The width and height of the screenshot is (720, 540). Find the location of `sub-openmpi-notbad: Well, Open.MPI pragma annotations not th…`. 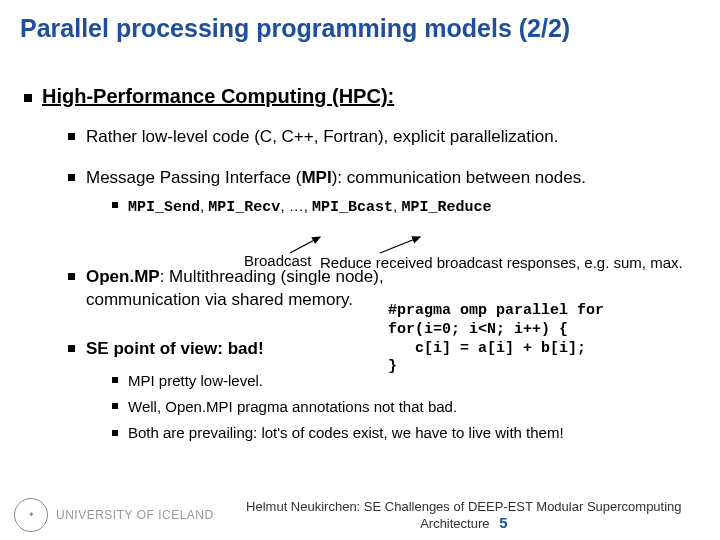

sub-openmpi-notbad: Well, Open.MPI pragma annotations not th… is located at coordinates (409, 407).